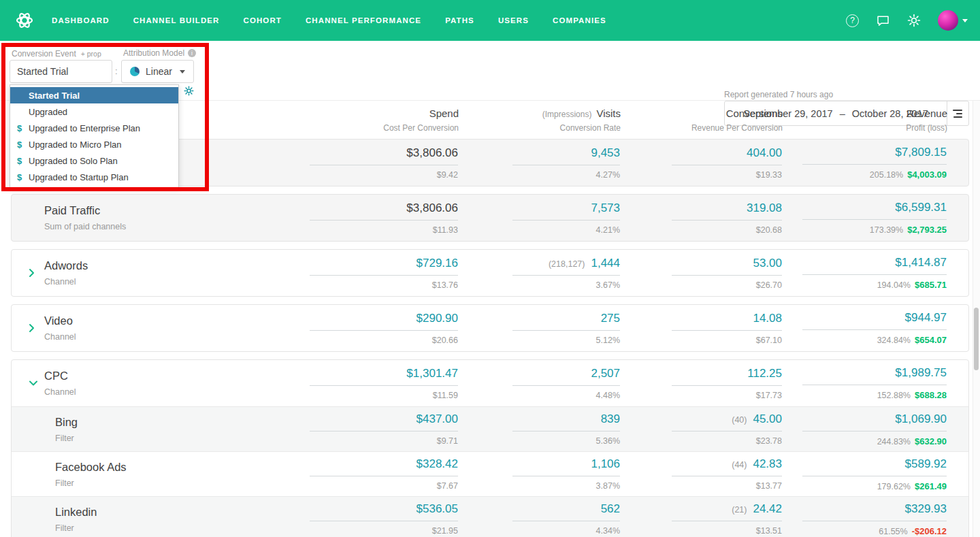  Describe the element at coordinates (176, 512) in the screenshot. I see `row-name: Linkedin` at that location.